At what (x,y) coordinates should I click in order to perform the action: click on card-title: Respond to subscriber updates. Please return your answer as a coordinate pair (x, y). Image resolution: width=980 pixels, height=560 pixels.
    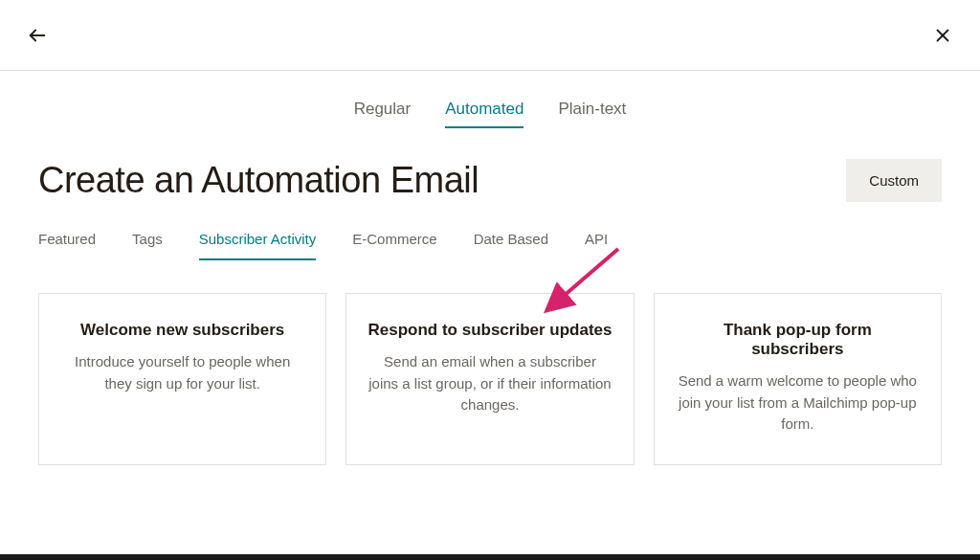
    Looking at the image, I should click on (490, 330).